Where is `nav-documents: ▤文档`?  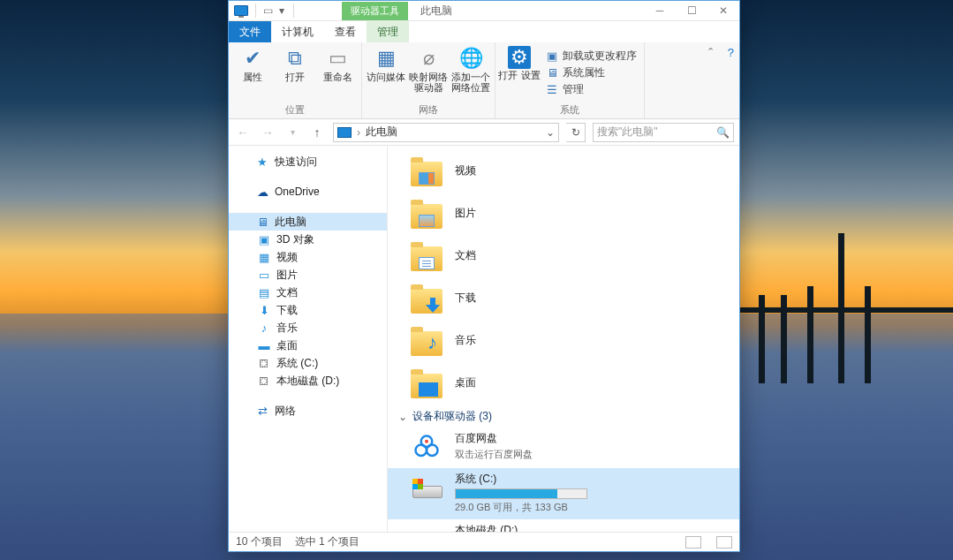
nav-documents: ▤文档 is located at coordinates (307, 292).